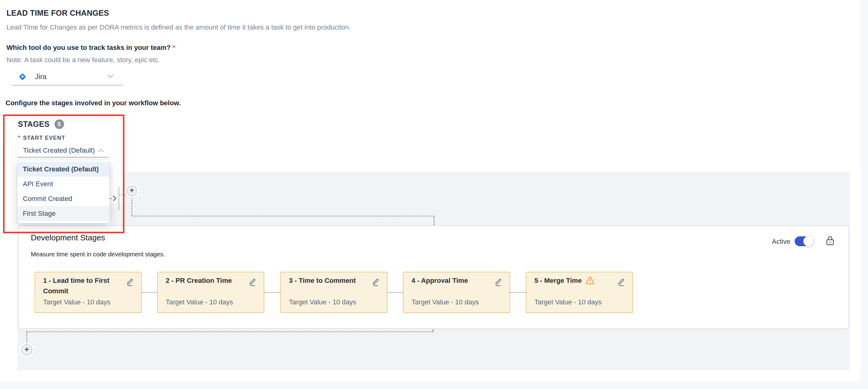  Describe the element at coordinates (83, 286) in the screenshot. I see `stage-card-title: 1 - Lead time to First Commit` at that location.